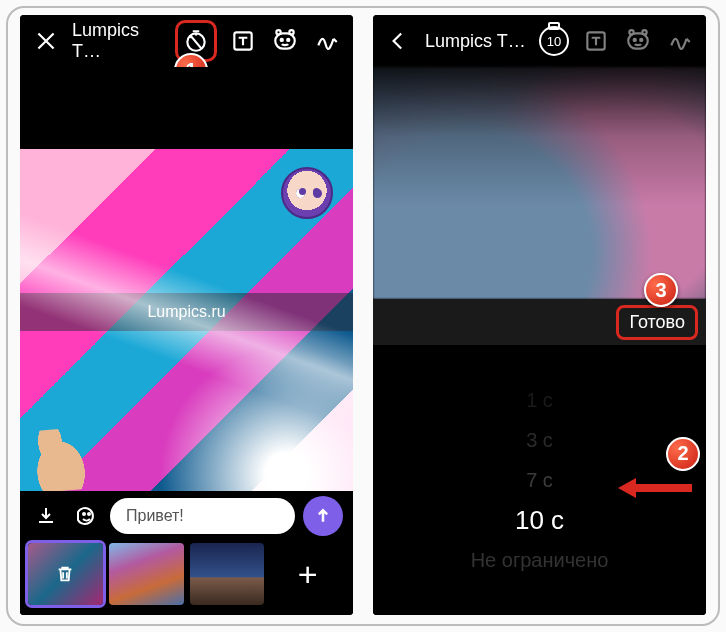 The width and height of the screenshot is (726, 632). I want to click on timer-button: 10, so click(554, 41).